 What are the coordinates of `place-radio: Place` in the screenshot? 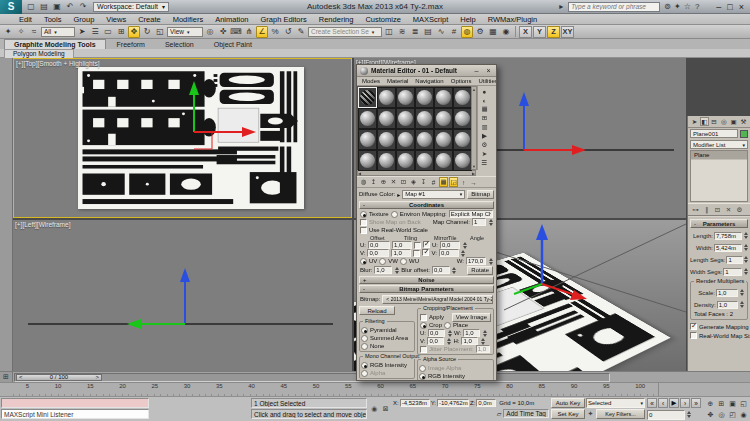 It's located at (456, 326).